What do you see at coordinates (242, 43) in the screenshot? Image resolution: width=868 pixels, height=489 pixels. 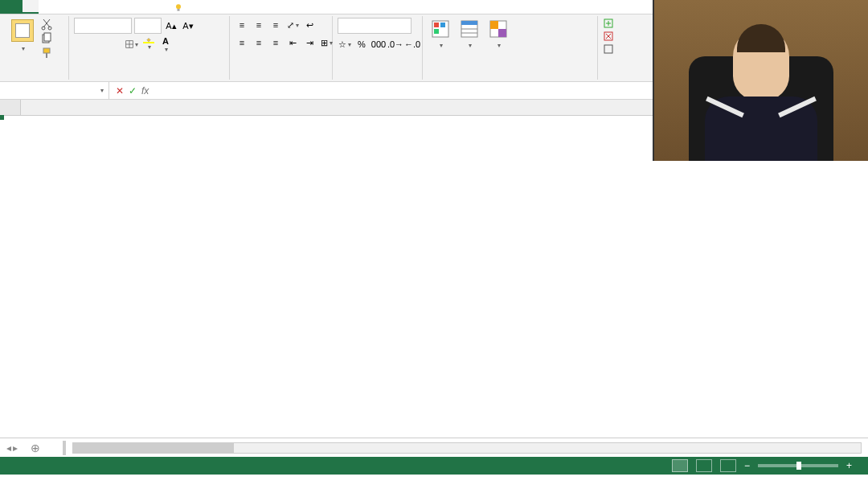 I see `align-left-icon: ≡` at bounding box center [242, 43].